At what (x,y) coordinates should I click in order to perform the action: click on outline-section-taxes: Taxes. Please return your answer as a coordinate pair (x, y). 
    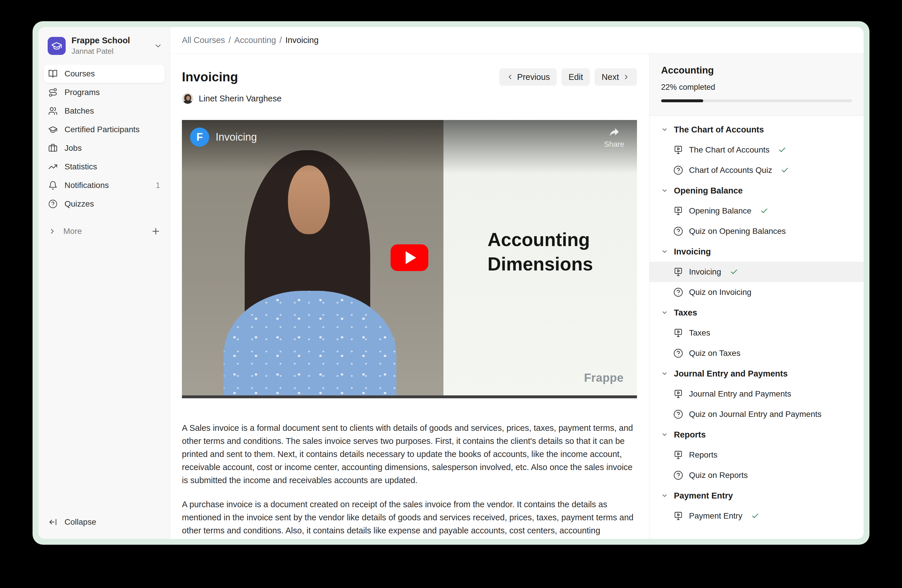
    Looking at the image, I should click on (756, 313).